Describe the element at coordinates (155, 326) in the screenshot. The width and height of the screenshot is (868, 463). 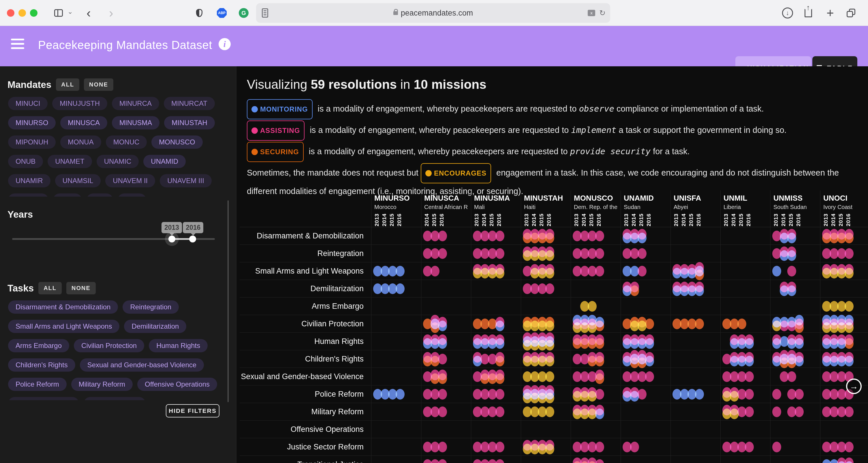
I see `task-chip: Demilitarization` at that location.